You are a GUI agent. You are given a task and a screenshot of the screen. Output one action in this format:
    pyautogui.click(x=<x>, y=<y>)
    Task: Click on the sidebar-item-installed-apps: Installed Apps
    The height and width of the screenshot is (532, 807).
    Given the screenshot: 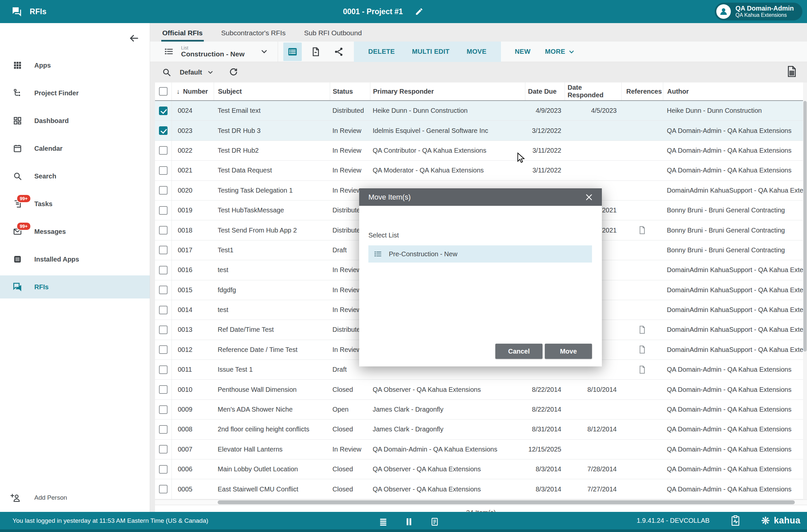 What is the action you would take?
    pyautogui.click(x=75, y=259)
    